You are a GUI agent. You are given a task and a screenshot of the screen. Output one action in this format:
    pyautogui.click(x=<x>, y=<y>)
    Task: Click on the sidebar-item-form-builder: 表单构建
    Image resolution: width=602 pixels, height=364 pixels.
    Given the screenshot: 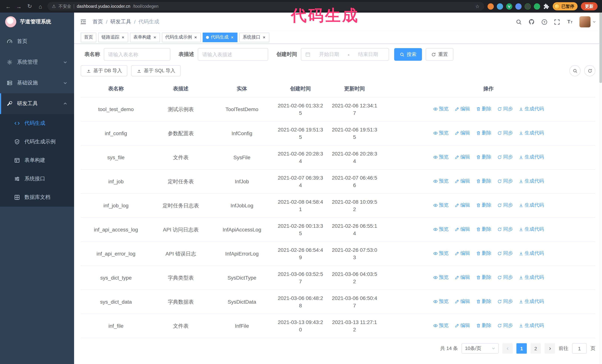 What is the action you would take?
    pyautogui.click(x=37, y=160)
    